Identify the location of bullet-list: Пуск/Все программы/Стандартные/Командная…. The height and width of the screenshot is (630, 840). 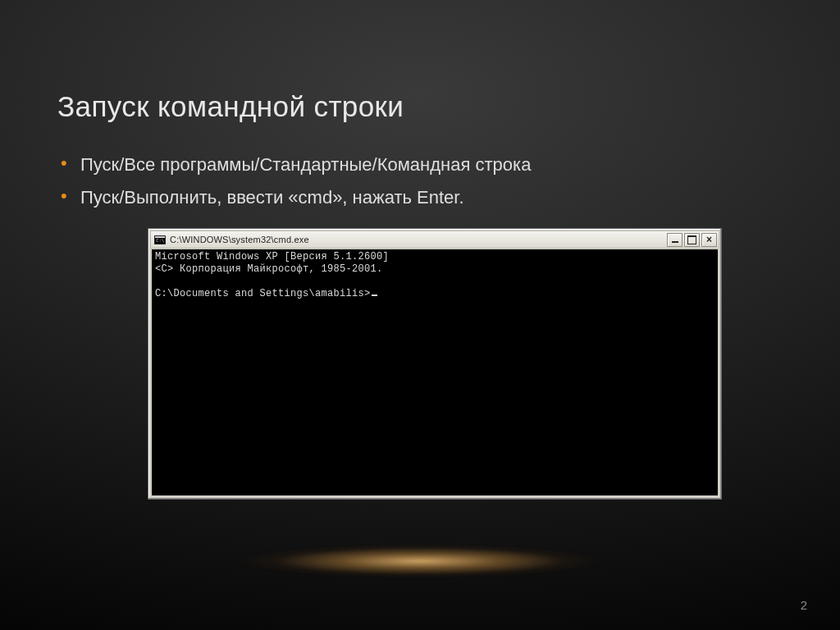
(420, 181).